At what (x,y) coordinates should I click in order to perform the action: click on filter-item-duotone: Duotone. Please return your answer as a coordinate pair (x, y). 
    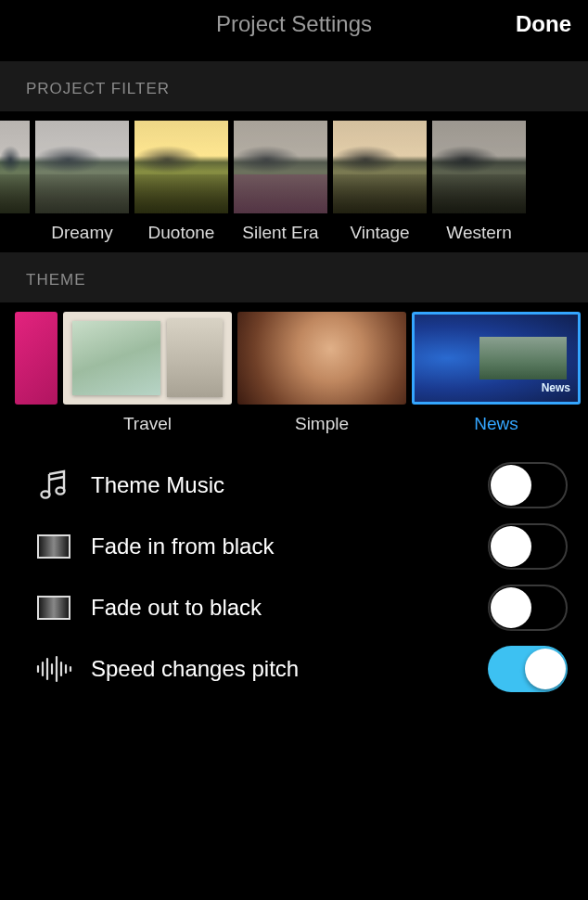
    Looking at the image, I should click on (182, 182).